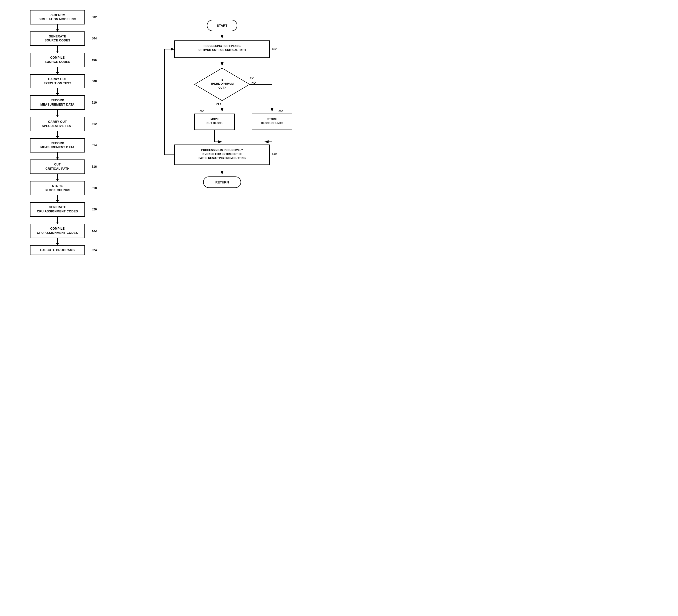 The height and width of the screenshot is (616, 678). I want to click on step-516: CUTCRITICAL PATH 516, so click(58, 167).